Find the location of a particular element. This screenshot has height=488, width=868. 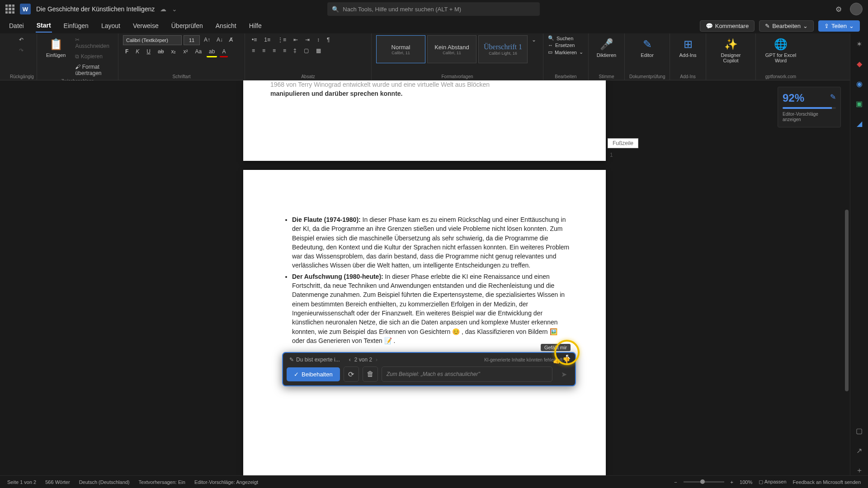

strike-button: ab is located at coordinates (161, 52).